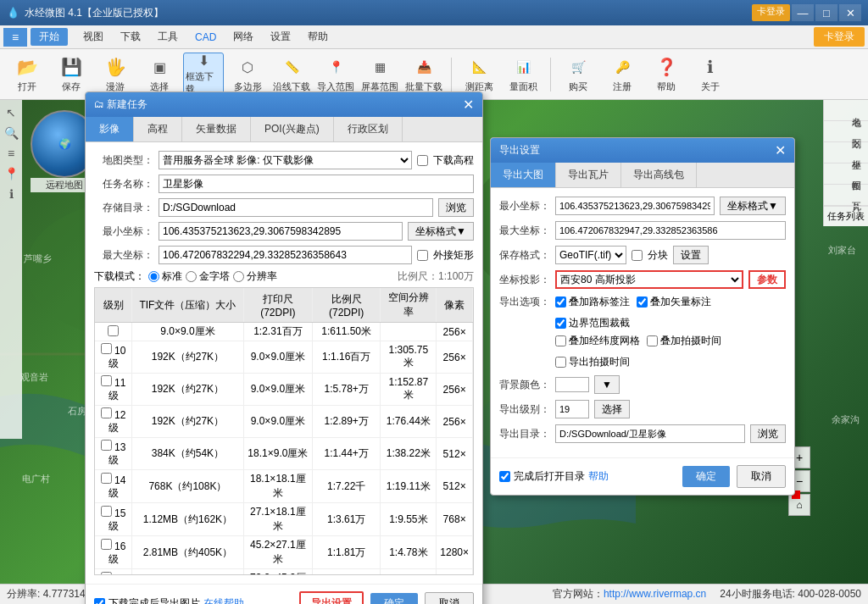 This screenshot has height=604, width=868. I want to click on import-range-tool: 📍 导入范围, so click(336, 75).